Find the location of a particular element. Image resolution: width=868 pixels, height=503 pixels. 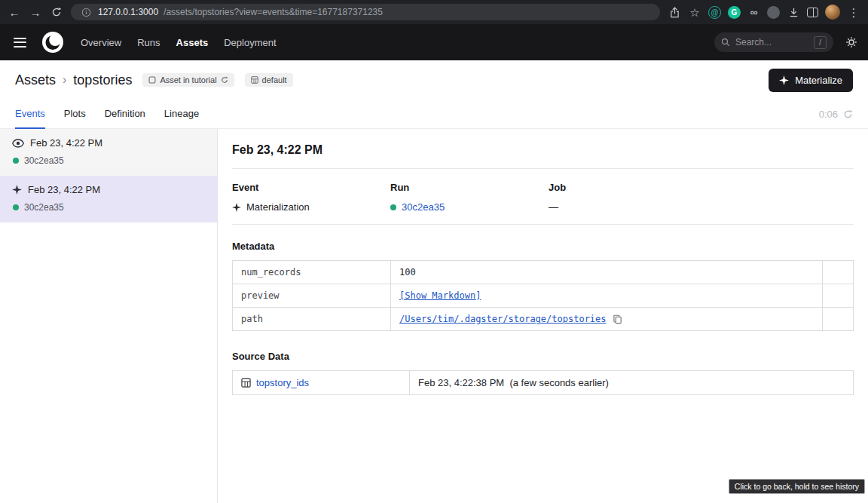

nav-links: Overview Runs Assets Deployment is located at coordinates (179, 42).